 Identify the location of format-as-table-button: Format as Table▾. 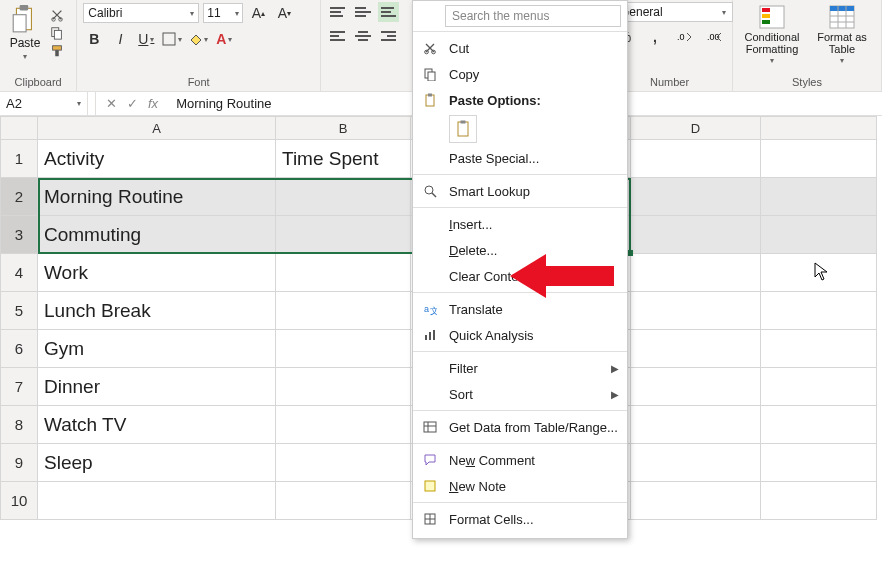
(842, 34).